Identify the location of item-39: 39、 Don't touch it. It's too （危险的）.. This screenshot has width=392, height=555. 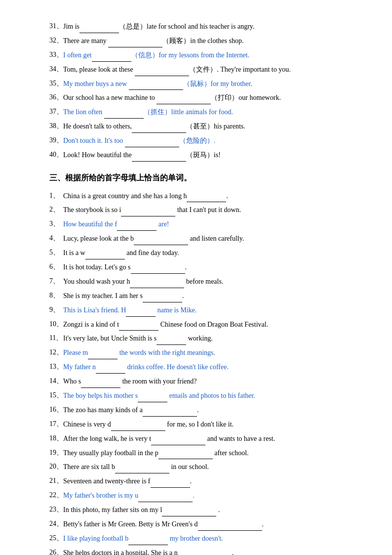
(201, 140).